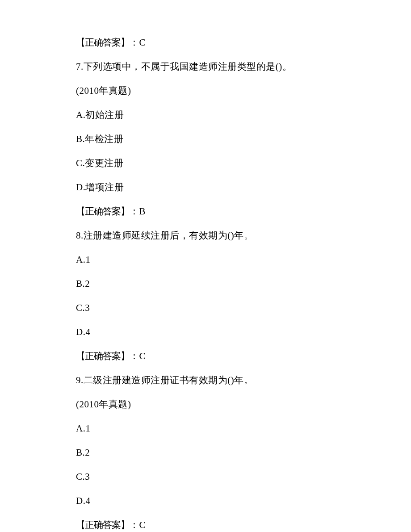  Describe the element at coordinates (243, 381) in the screenshot. I see `question-text: 9.二级注册建造师注册证书有效期为()年。` at that location.